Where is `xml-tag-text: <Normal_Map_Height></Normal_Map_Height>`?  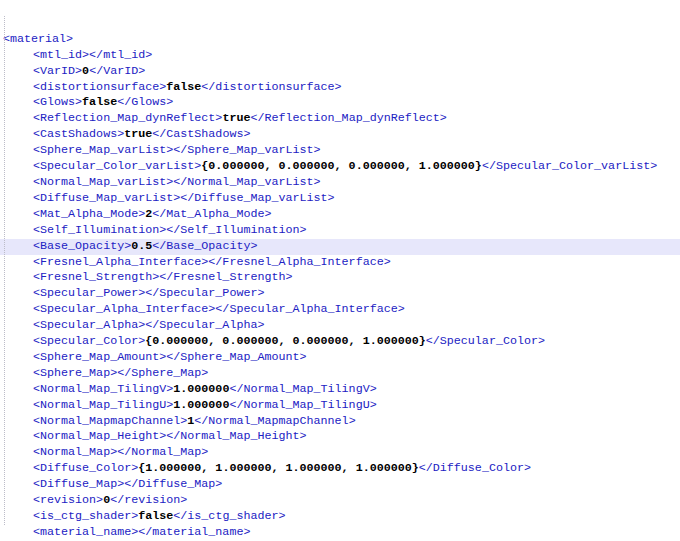
xml-tag-text: <Normal_Map_Height></Normal_Map_Height> is located at coordinates (170, 436).